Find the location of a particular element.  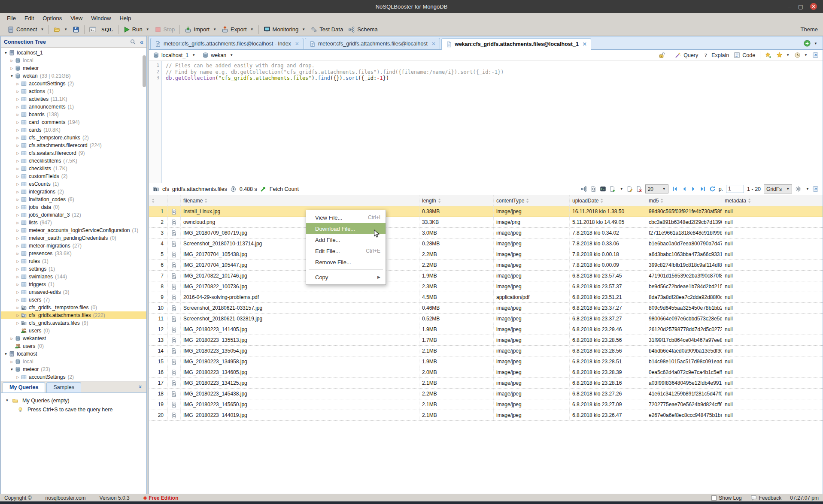

open-button: ▼ is located at coordinates (61, 30).